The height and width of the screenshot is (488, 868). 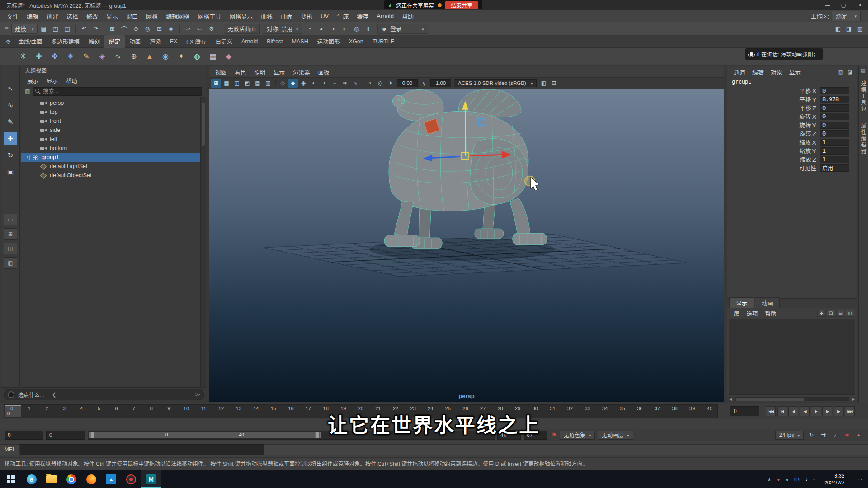 What do you see at coordinates (847, 435) in the screenshot?
I see `record-icon: ■` at bounding box center [847, 435].